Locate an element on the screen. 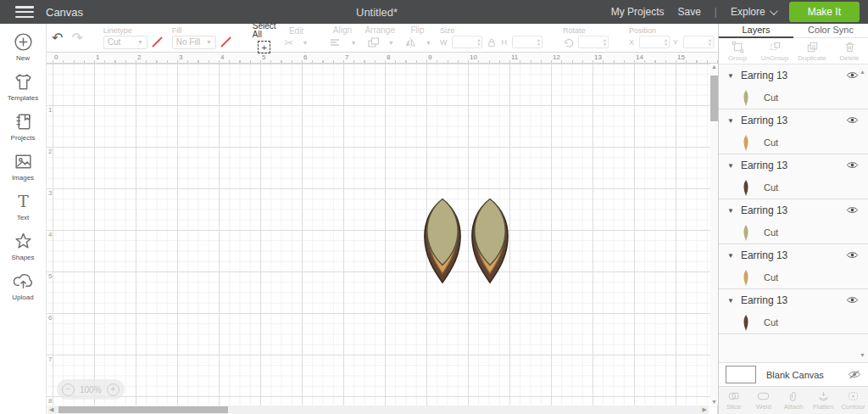  earrings-artwork is located at coordinates (466, 241).